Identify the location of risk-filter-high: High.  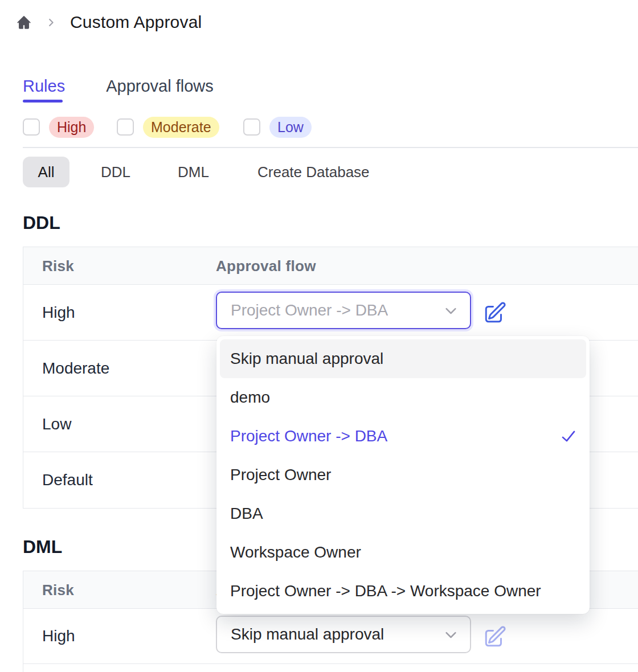
(58, 127).